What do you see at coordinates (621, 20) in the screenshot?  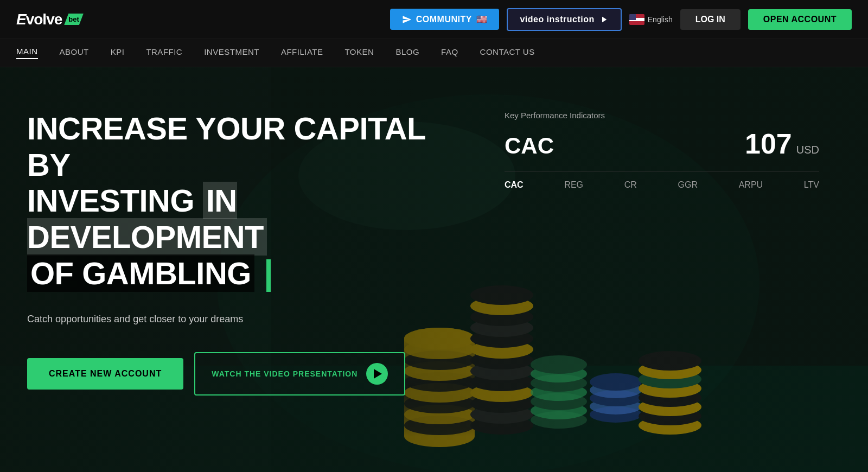 I see `top-nav-actions: COMMUNITY 🇺🇸 video instruction English L…` at bounding box center [621, 20].